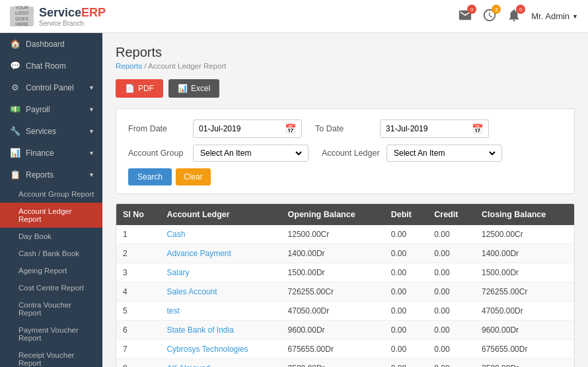  What do you see at coordinates (52, 236) in the screenshot?
I see `sidebar-subitem-day-book: Day Book` at bounding box center [52, 236].